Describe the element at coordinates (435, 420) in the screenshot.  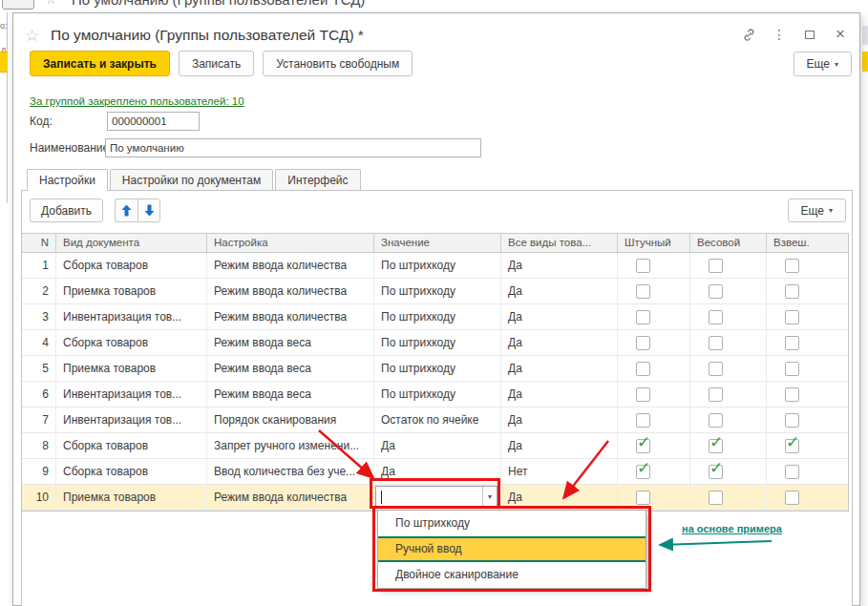
I see `table-row: 7Инвентаризация тов...Порядок сканирован…` at that location.